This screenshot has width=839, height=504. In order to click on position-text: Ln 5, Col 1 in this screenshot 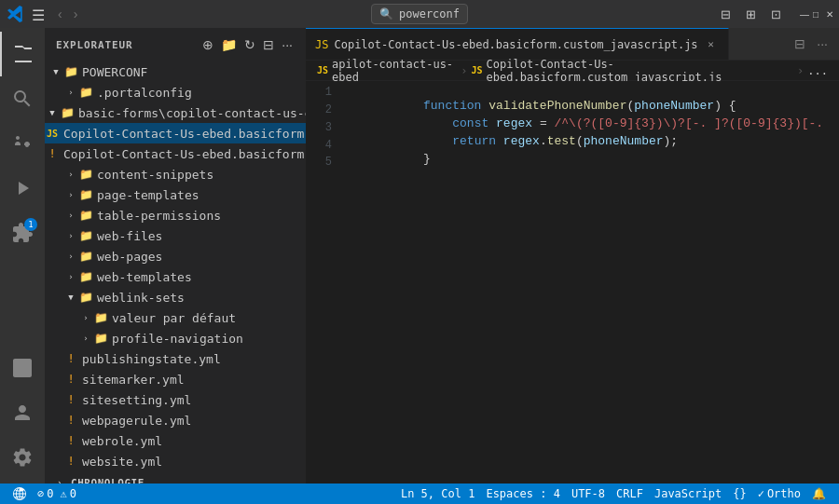, I will do `click(438, 494)`.